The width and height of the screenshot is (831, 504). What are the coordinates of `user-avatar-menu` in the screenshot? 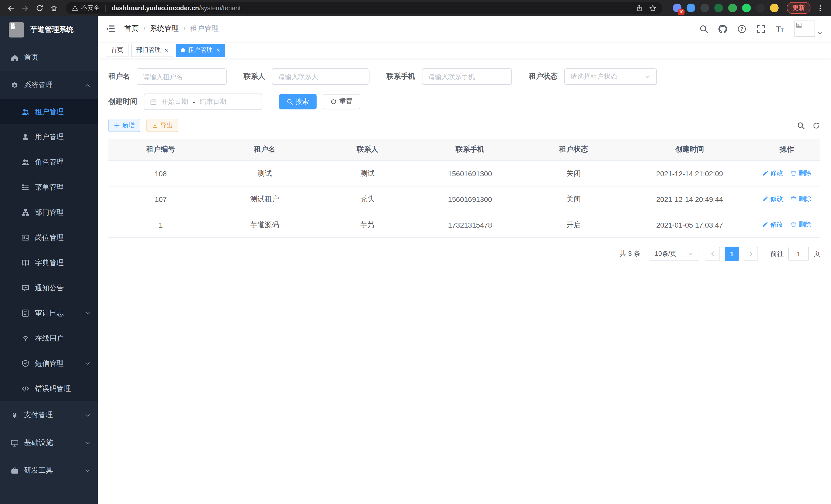 It's located at (809, 29).